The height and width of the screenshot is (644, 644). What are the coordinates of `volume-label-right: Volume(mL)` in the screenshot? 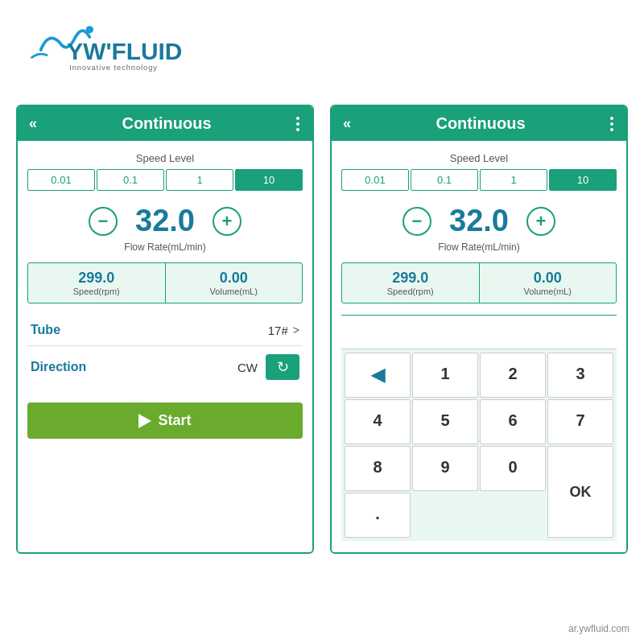 It's located at (548, 291).